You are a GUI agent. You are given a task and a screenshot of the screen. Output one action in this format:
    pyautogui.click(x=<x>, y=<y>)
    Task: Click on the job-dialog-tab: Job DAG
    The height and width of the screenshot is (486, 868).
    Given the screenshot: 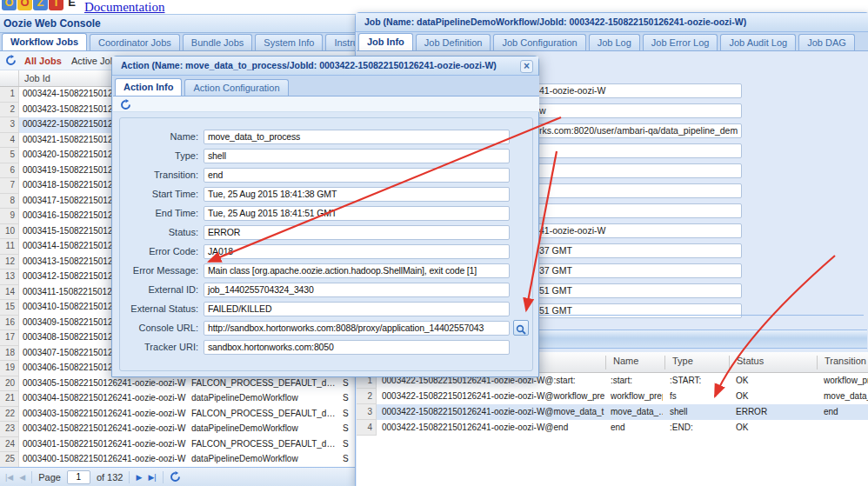 What is the action you would take?
    pyautogui.click(x=826, y=42)
    